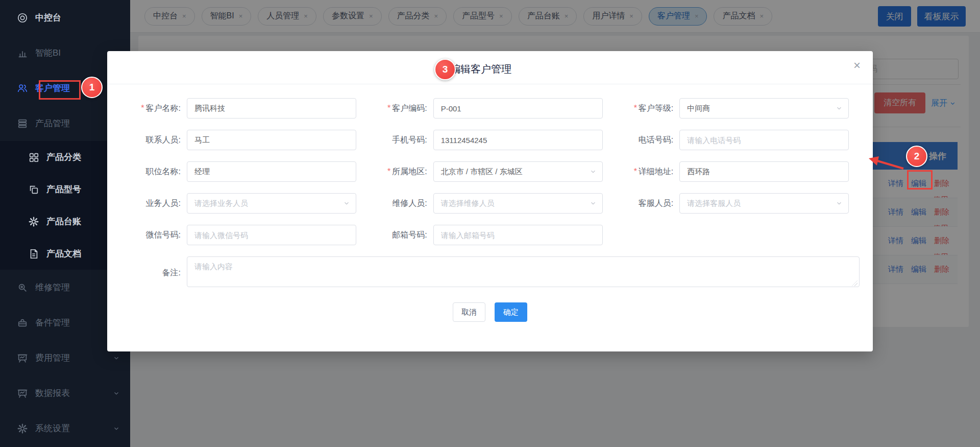 The height and width of the screenshot is (447, 980). What do you see at coordinates (22, 53) in the screenshot?
I see `bar-chart-icon` at bounding box center [22, 53].